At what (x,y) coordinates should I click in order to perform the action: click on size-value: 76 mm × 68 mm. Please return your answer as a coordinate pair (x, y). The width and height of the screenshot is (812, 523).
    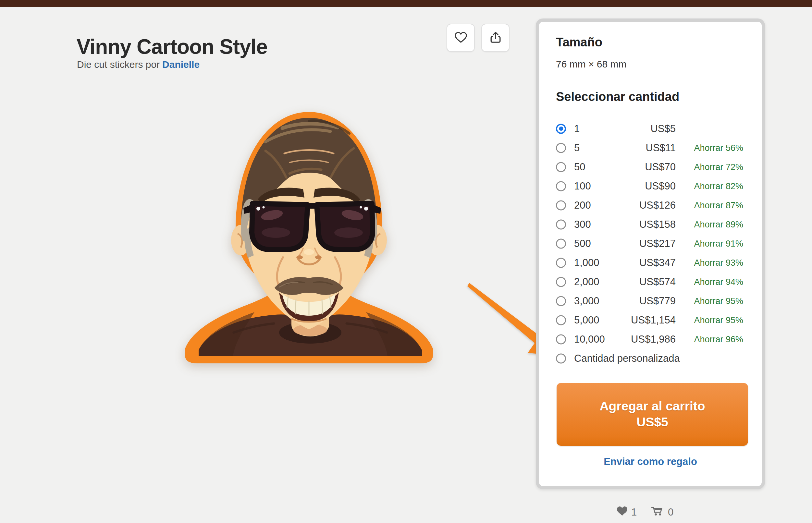
    Looking at the image, I should click on (591, 64).